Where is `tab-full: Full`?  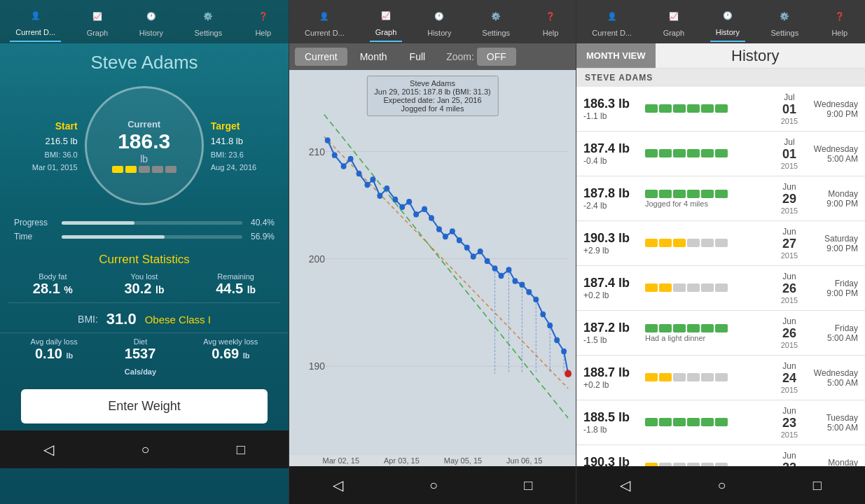 tab-full: Full is located at coordinates (417, 57).